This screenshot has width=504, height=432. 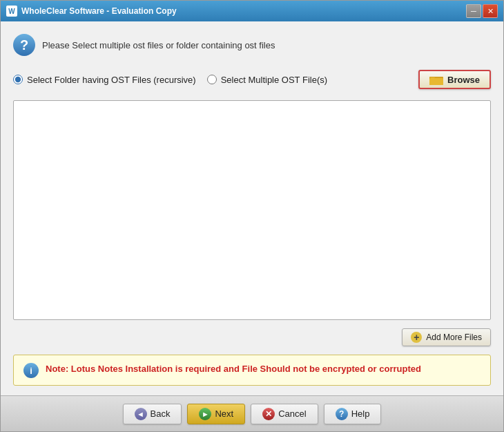 I want to click on radio-folder-input, so click(x=18, y=79).